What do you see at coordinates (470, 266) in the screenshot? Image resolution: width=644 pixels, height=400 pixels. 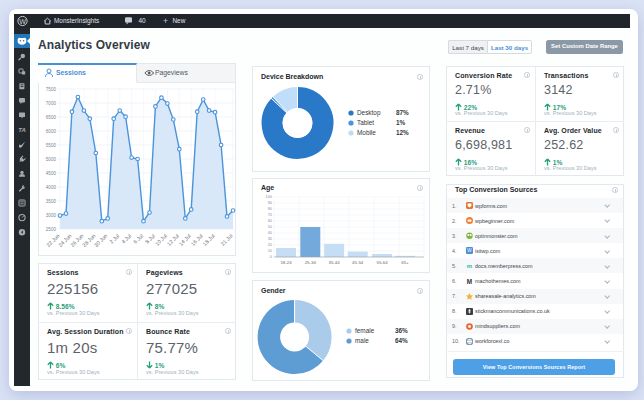 I see `svg-text: m` at bounding box center [470, 266].